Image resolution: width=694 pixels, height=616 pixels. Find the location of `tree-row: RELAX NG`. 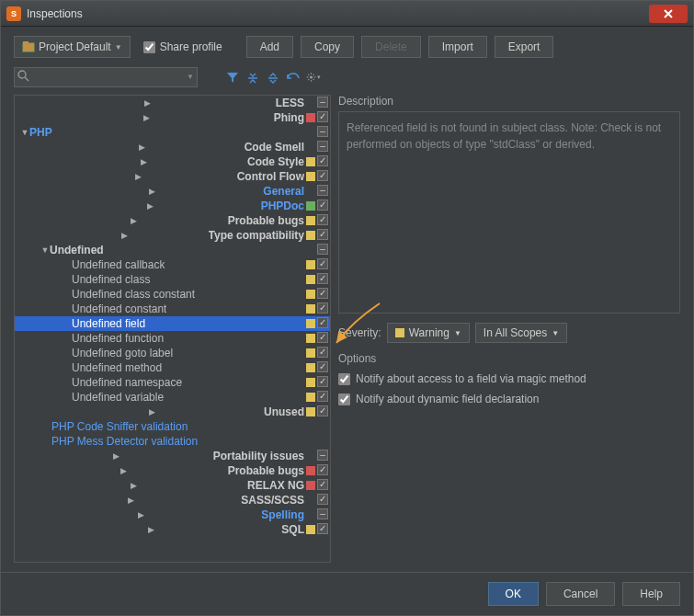

tree-row: RELAX NG is located at coordinates (173, 485).